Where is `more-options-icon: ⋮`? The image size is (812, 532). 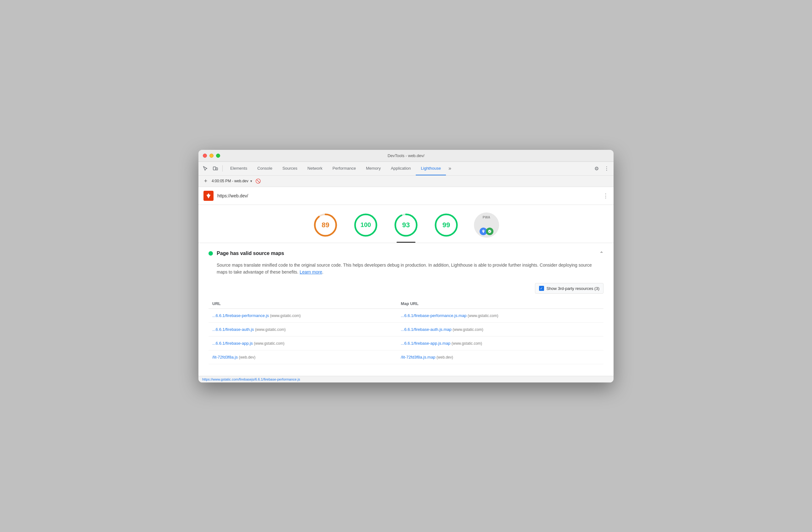 more-options-icon: ⋮ is located at coordinates (607, 169).